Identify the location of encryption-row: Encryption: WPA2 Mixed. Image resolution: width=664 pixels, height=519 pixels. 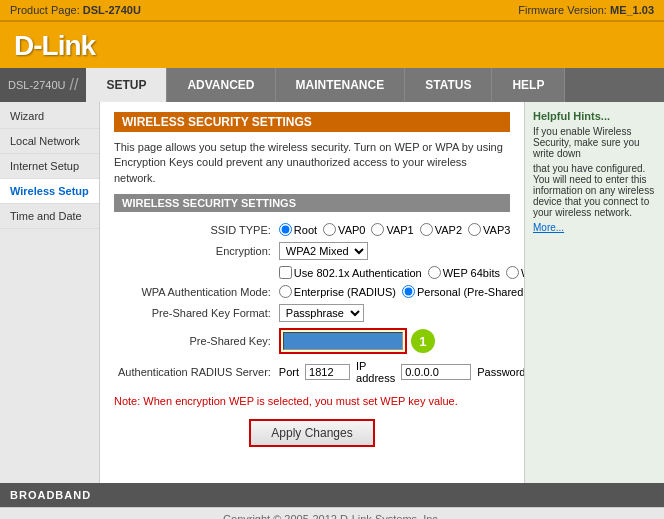
(319, 251).